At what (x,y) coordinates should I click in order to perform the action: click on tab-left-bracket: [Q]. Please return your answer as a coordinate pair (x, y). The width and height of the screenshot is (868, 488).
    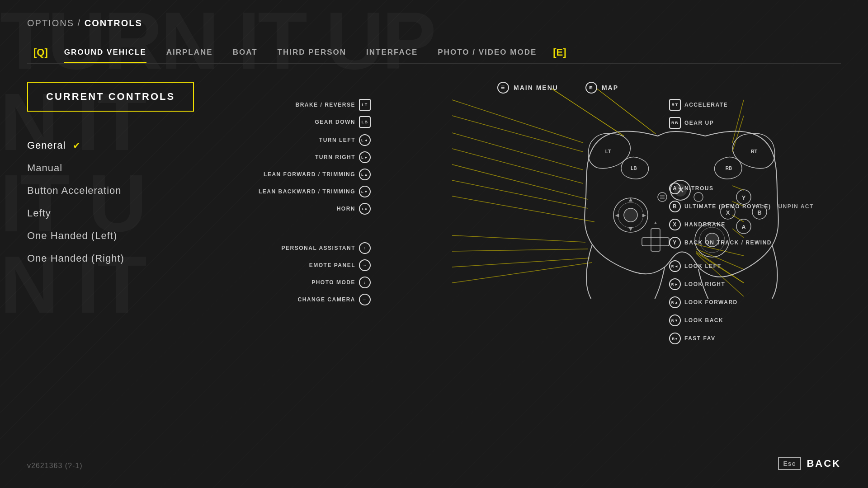
    Looking at the image, I should click on (41, 52).